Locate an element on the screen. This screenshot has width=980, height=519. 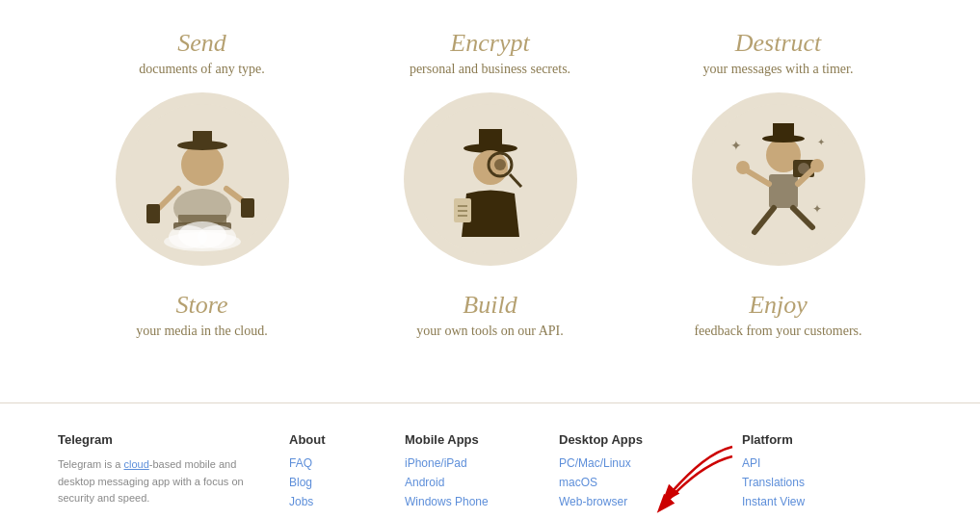
feature-enjoy: Enjoy feedback from your customers. is located at coordinates (779, 323).